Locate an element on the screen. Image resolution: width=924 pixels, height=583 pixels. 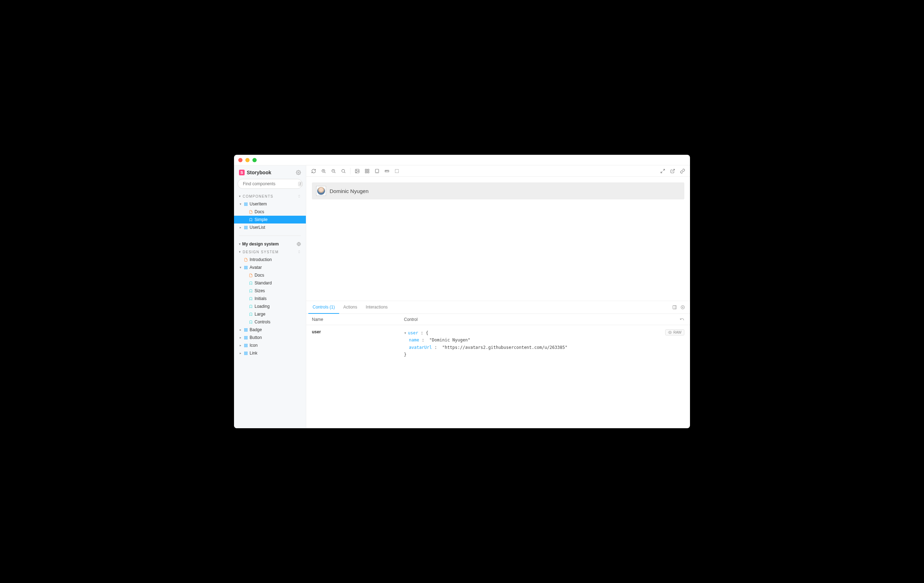
reset-controls-button is located at coordinates (682, 319).